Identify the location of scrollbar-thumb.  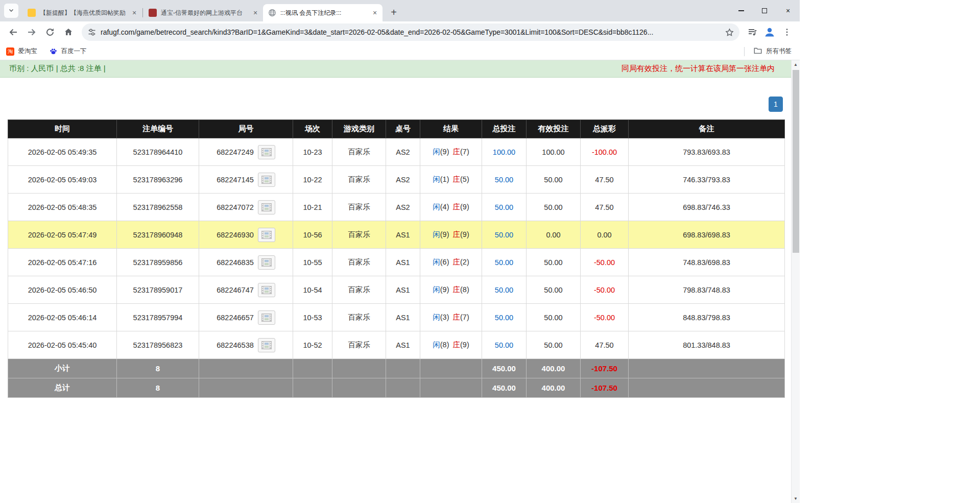
(796, 161).